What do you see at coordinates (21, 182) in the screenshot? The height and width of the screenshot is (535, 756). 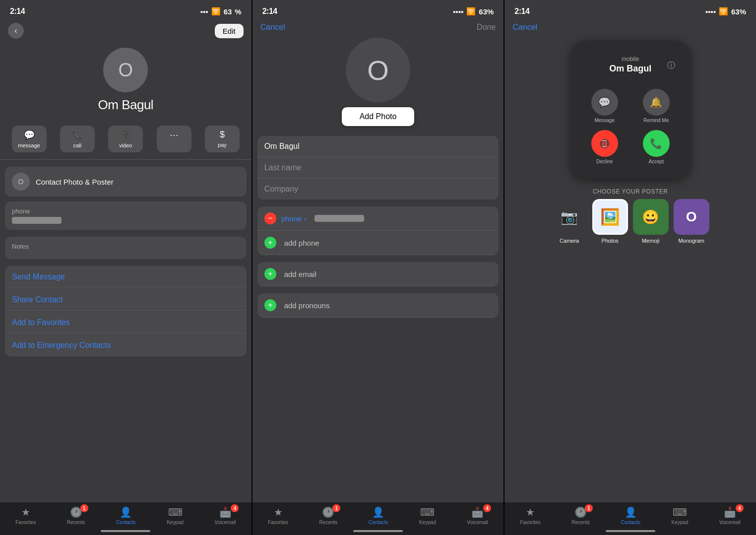 I see `contact-photo-thumb: O` at bounding box center [21, 182].